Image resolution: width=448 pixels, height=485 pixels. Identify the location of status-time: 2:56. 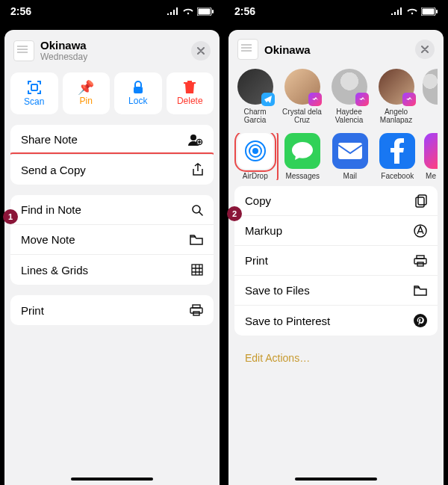
(21, 11).